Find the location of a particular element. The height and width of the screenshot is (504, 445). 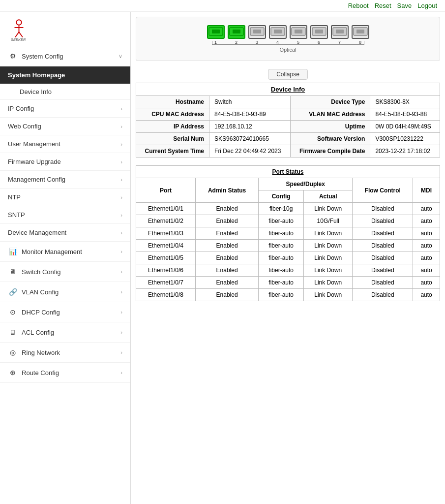

sidebar-item-dhcp-config: ⊙ DHCP Config › is located at coordinates (65, 312).